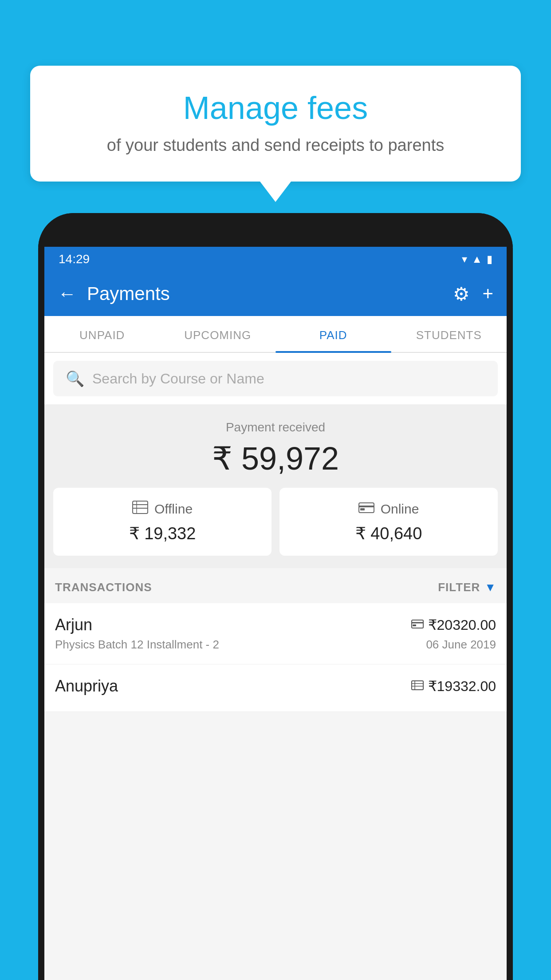  I want to click on transaction-row: Anupriya ₹19332.00, so click(276, 688).